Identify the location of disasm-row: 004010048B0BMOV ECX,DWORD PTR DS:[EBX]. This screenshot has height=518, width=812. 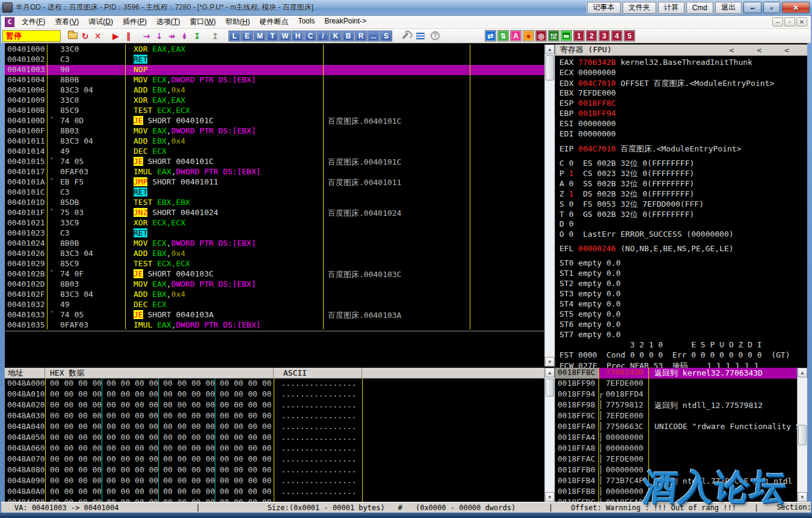
(274, 81).